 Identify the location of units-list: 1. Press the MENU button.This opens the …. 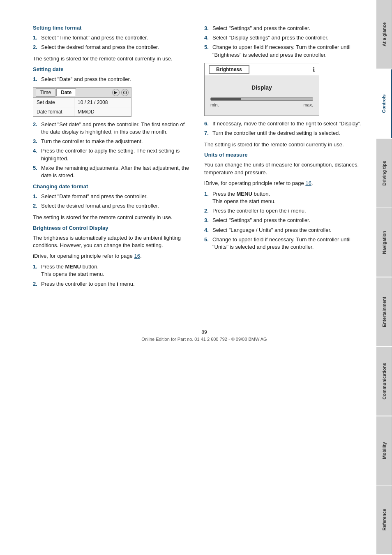
(284, 220).